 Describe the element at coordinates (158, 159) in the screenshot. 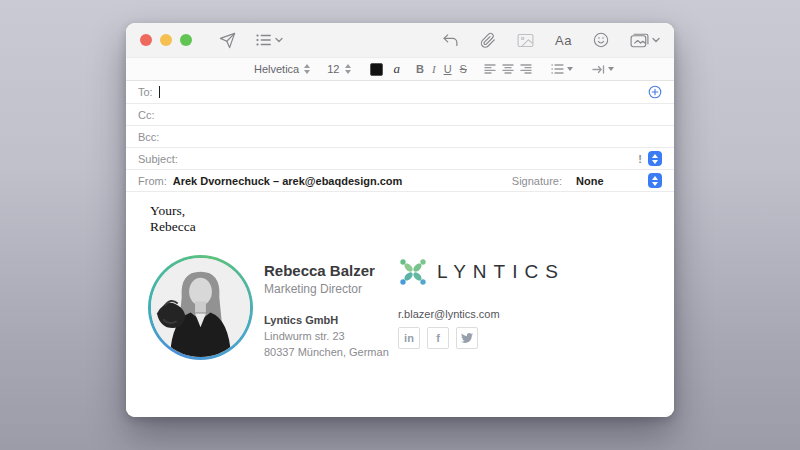

I see `subject-label: Subject:` at that location.